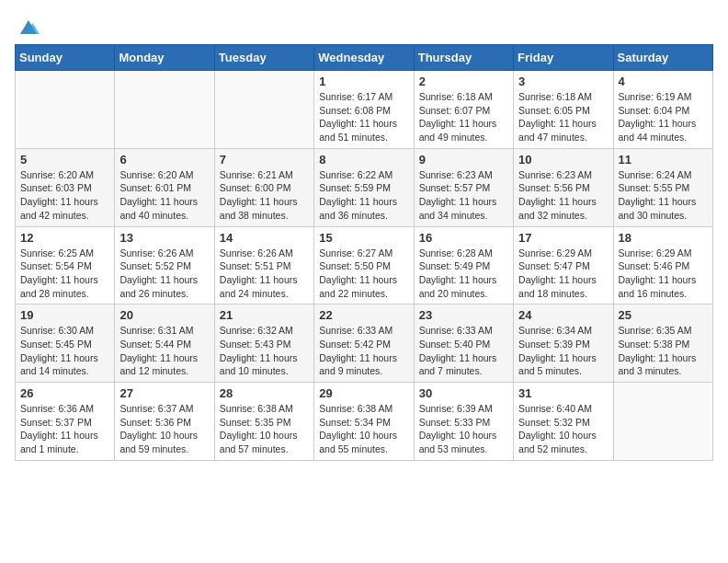  What do you see at coordinates (364, 315) in the screenshot?
I see `day-number: 22` at bounding box center [364, 315].